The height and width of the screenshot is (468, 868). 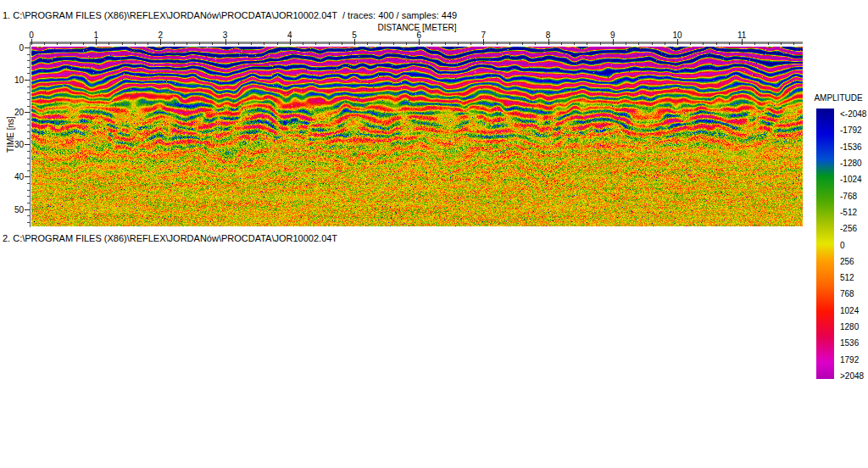 What do you see at coordinates (849, 197) in the screenshot?
I see `amplitude-scale-label: -768` at bounding box center [849, 197].